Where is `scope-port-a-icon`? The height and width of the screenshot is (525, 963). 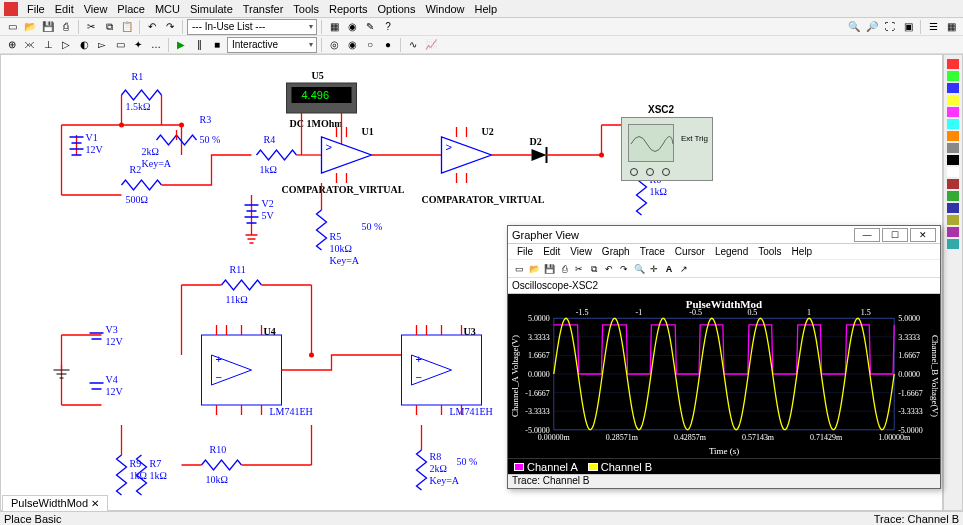 scope-port-a-icon is located at coordinates (634, 172).